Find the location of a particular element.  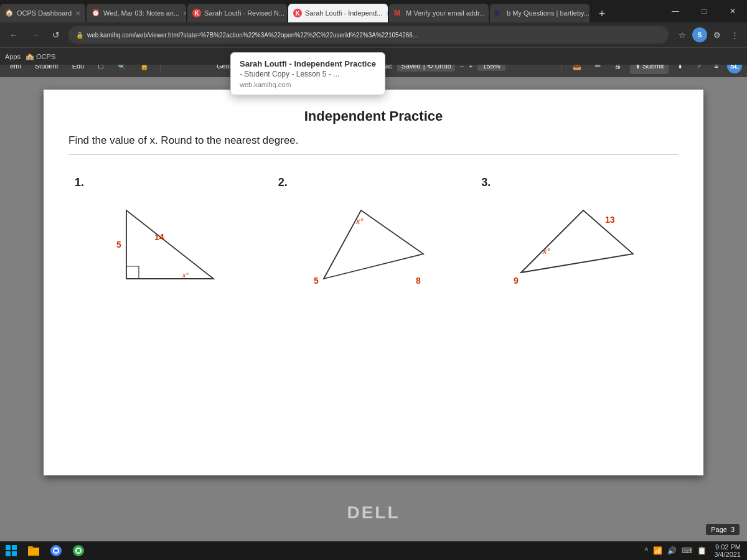

tab-close-4: ✕ is located at coordinates (387, 14).